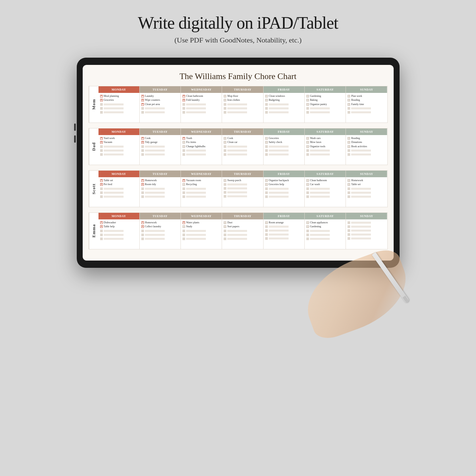  What do you see at coordinates (284, 231) in the screenshot?
I see `day-col-emma-friday: FRIDAYRoom arrange` at bounding box center [284, 231].